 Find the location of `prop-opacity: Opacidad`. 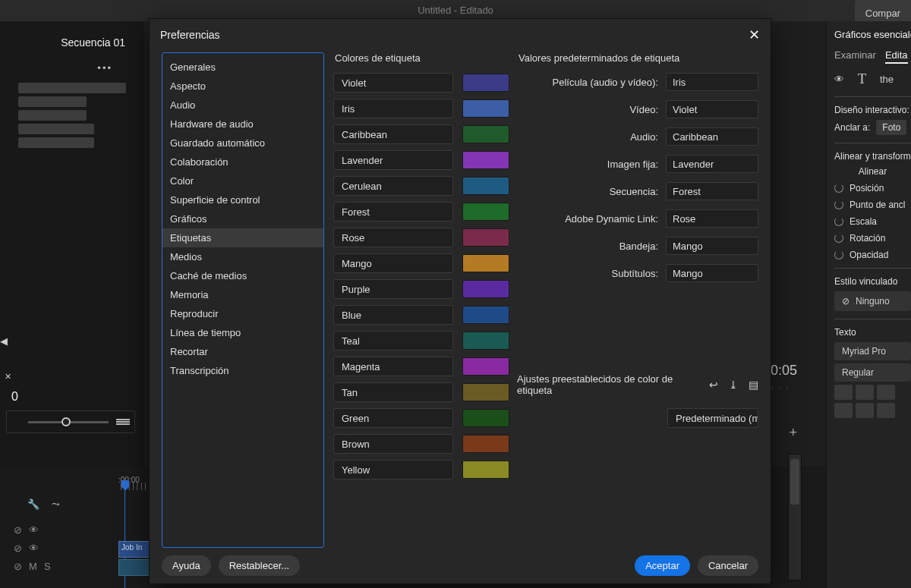

prop-opacity: Opacidad is located at coordinates (868, 255).